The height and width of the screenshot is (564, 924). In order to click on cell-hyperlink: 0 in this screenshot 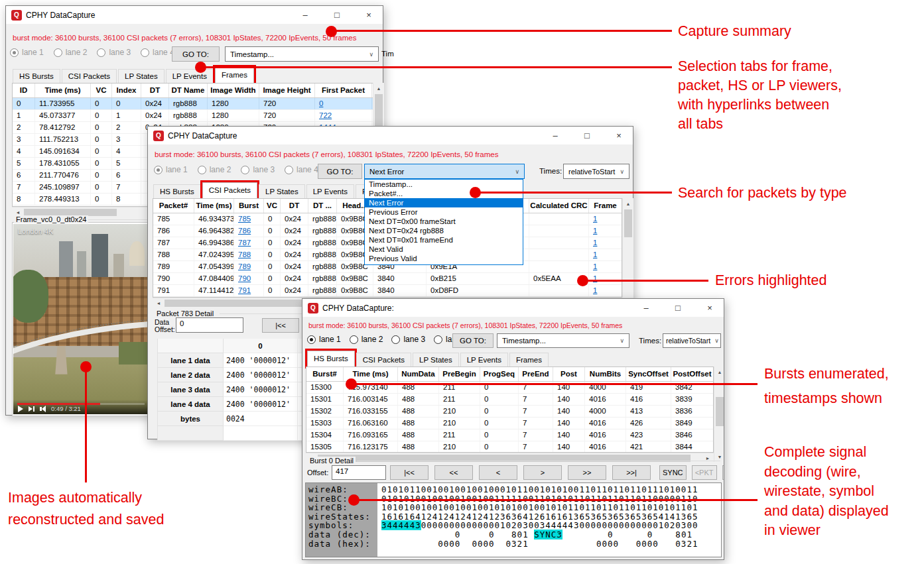, I will do `click(321, 103)`.